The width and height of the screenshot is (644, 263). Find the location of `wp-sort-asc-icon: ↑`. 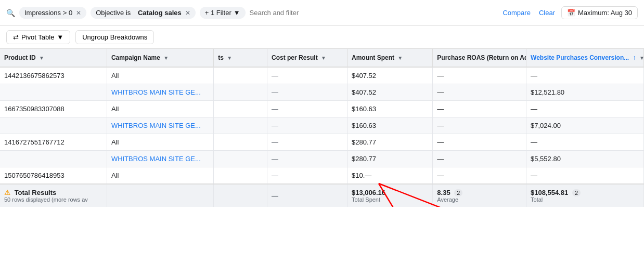

wp-sort-asc-icon: ↑ is located at coordinates (635, 58).